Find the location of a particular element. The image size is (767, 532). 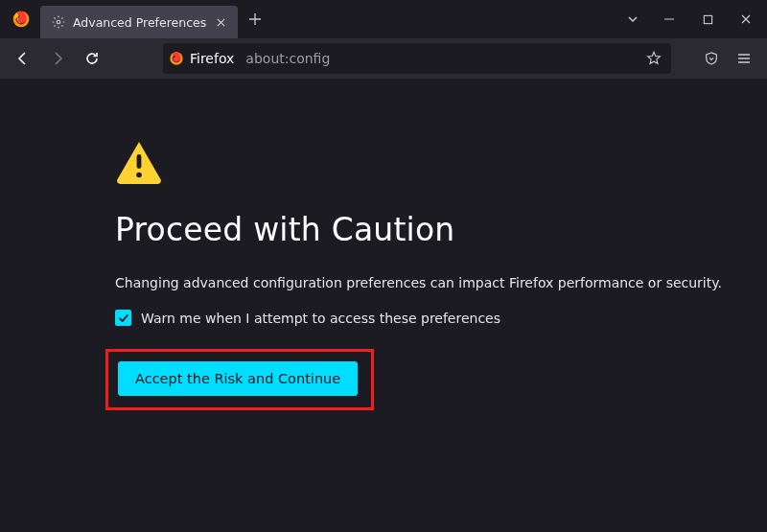

url-bar: Firefox about:config is located at coordinates (417, 58).